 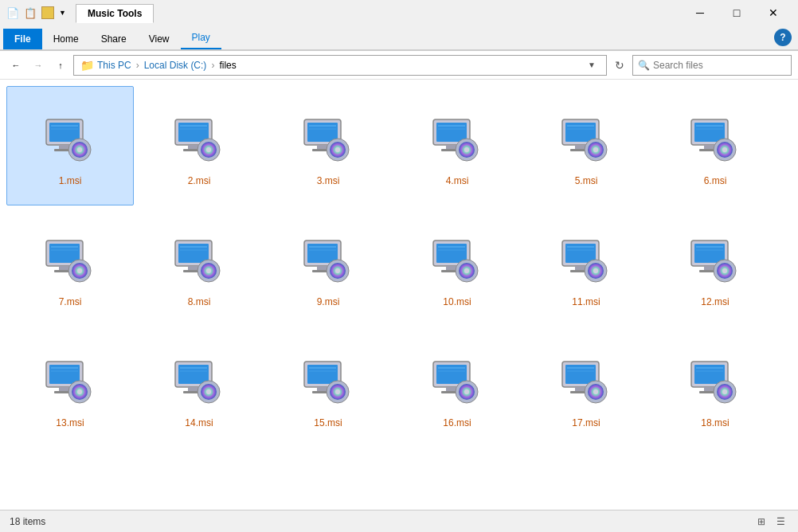 What do you see at coordinates (715, 181) in the screenshot?
I see `file-label: 6.msi` at bounding box center [715, 181].